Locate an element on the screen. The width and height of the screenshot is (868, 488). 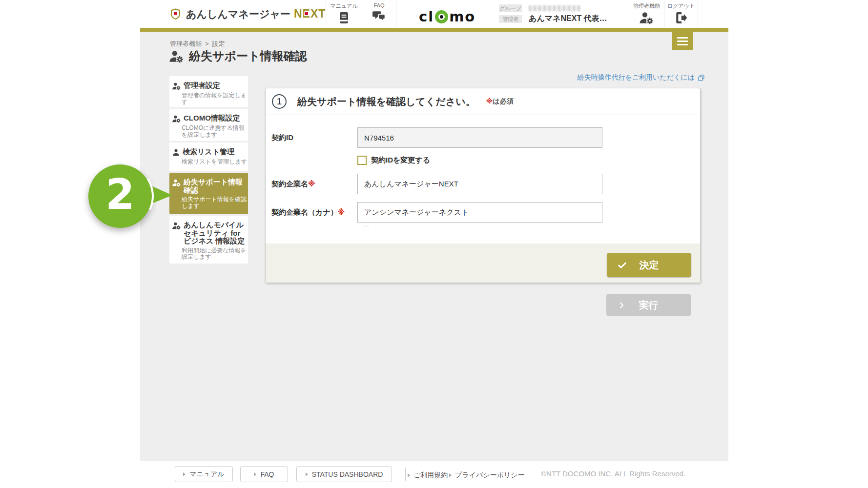
terms-link: ご利用規約 is located at coordinates (428, 475).